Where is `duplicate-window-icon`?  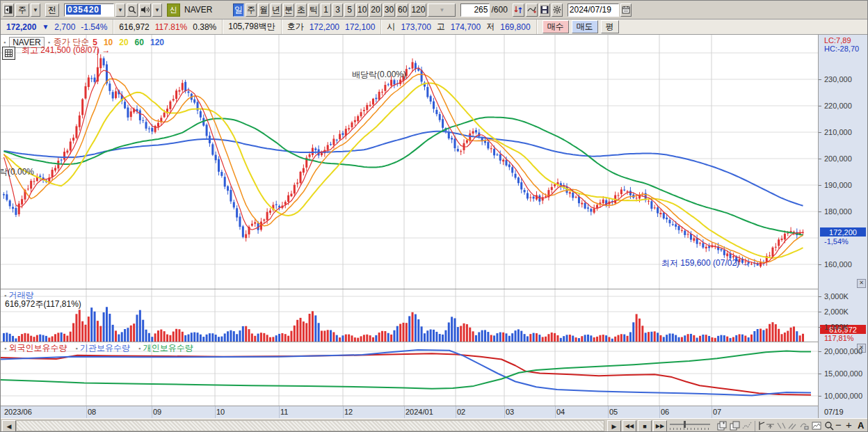
duplicate-window-icon is located at coordinates (734, 426).